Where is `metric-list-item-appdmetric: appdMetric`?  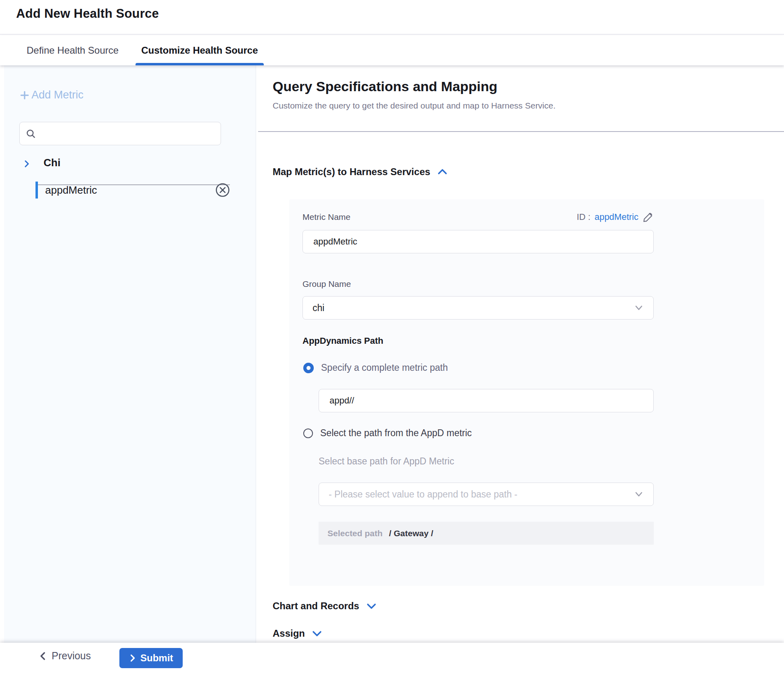
metric-list-item-appdmetric: appdMetric is located at coordinates (130, 190).